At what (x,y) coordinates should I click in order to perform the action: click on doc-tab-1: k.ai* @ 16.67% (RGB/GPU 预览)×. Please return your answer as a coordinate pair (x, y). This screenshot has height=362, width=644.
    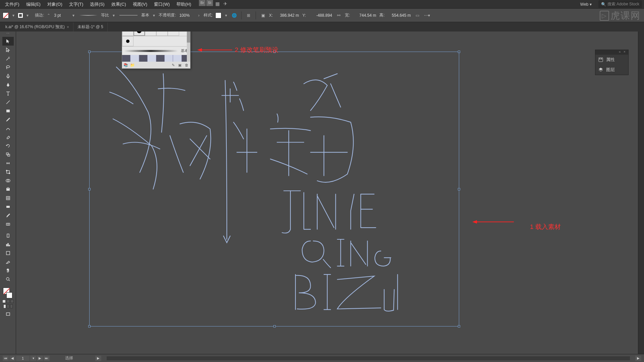
    Looking at the image, I should click on (38, 27).